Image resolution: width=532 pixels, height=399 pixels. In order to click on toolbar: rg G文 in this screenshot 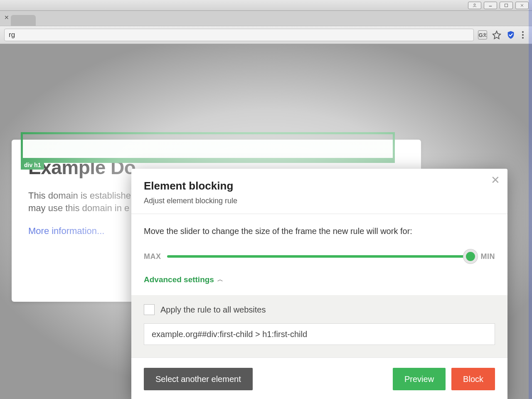, I will do `click(266, 35)`.